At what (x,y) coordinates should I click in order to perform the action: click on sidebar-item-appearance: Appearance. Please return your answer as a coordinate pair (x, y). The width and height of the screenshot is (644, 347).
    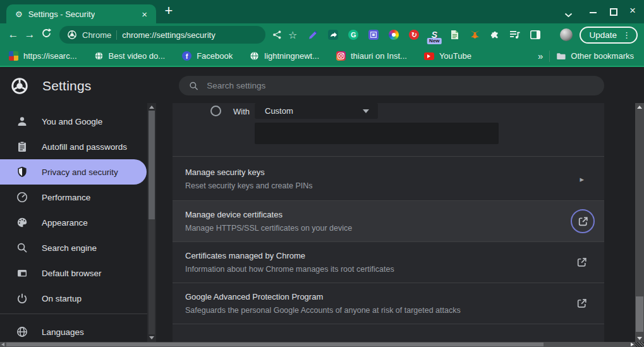
    Looking at the image, I should click on (73, 222).